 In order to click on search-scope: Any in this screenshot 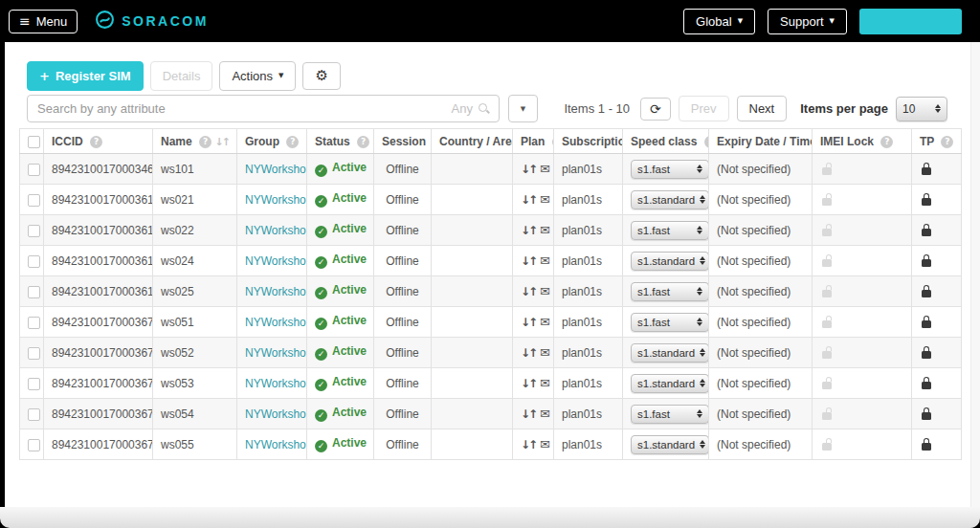, I will do `click(471, 109)`.